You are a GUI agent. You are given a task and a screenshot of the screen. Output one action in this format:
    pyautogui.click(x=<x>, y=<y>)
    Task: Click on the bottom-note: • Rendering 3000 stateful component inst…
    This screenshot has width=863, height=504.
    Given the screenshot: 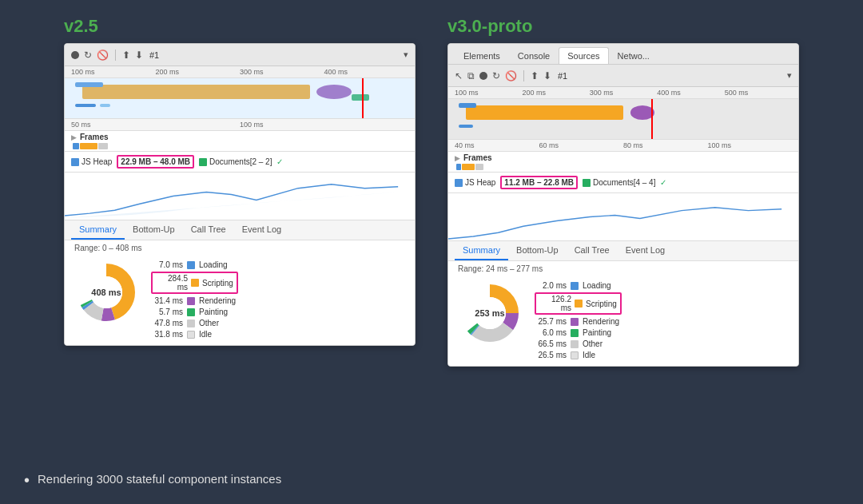 What is the action you would take?
    pyautogui.click(x=432, y=480)
    